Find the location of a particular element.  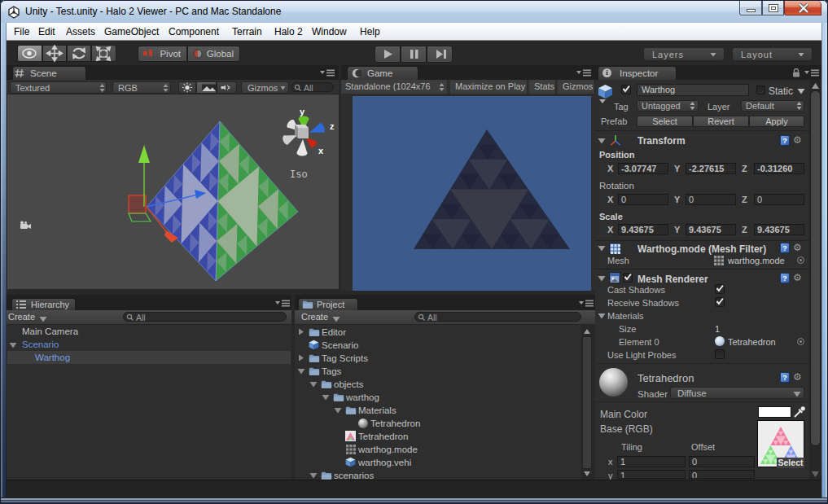

svg-text: z is located at coordinates (332, 126).